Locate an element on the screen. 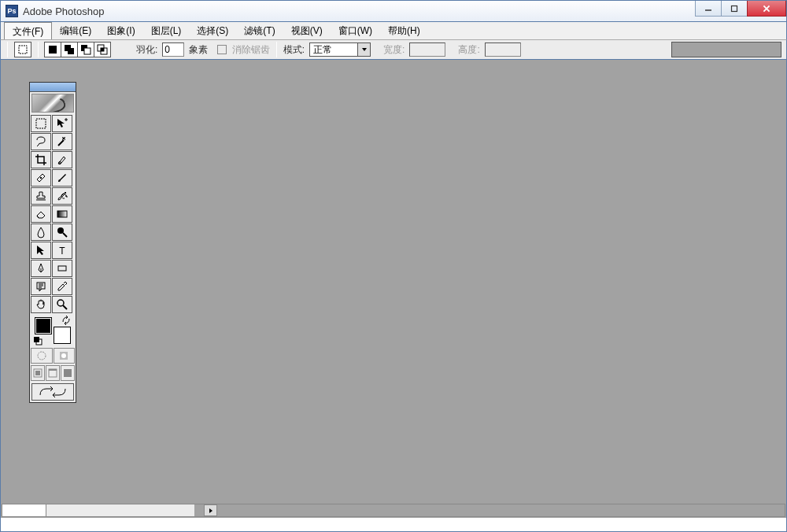 The image size is (787, 532). screen-mode-row is located at coordinates (53, 373).